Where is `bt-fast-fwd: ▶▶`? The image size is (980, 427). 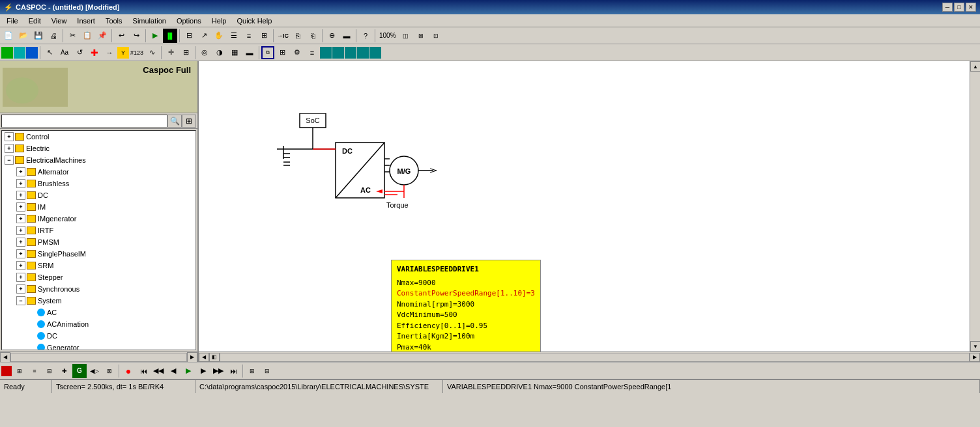 bt-fast-fwd: ▶▶ is located at coordinates (218, 371).